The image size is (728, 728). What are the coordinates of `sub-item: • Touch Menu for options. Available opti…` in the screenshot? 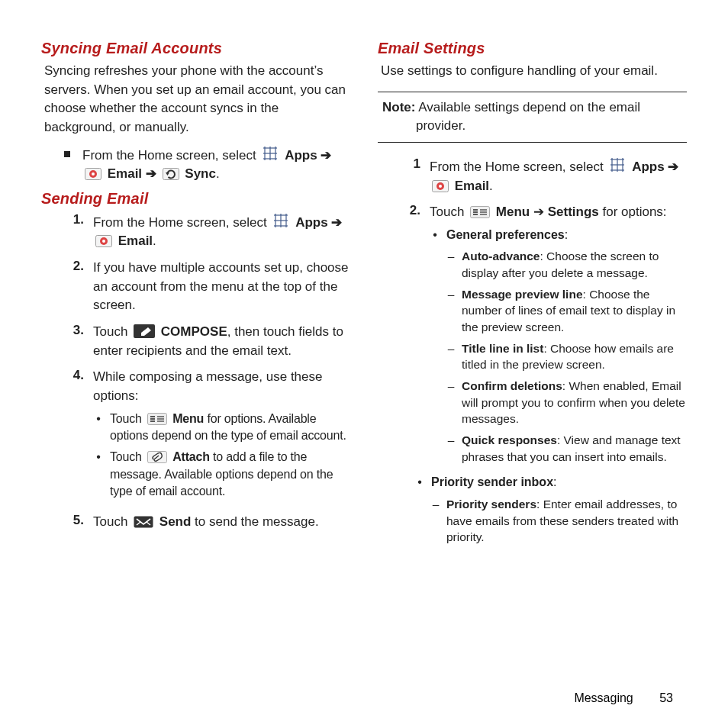 It's located at (221, 427).